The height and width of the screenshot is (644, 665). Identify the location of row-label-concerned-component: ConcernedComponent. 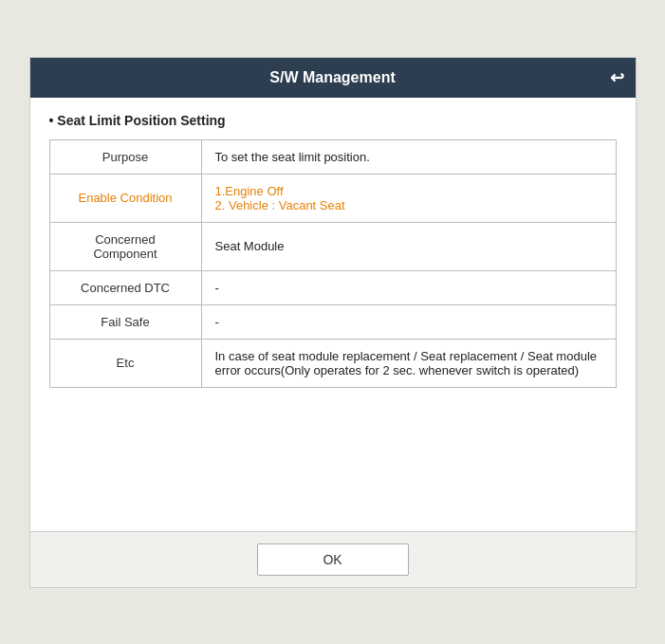
(125, 247).